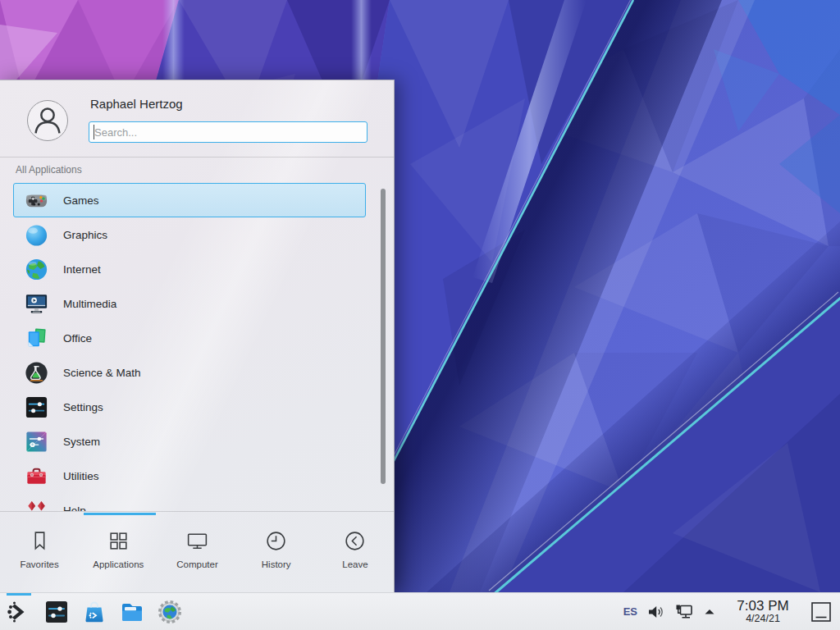 Image resolution: width=840 pixels, height=630 pixels. What do you see at coordinates (36, 200) in the screenshot?
I see `games-icon` at bounding box center [36, 200].